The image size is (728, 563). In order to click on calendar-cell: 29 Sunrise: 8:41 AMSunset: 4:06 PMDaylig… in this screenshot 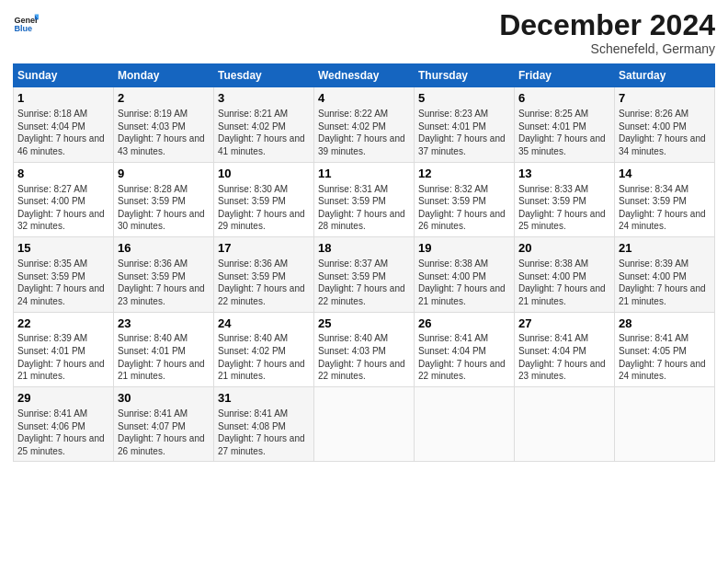, I will do `click(64, 425)`.